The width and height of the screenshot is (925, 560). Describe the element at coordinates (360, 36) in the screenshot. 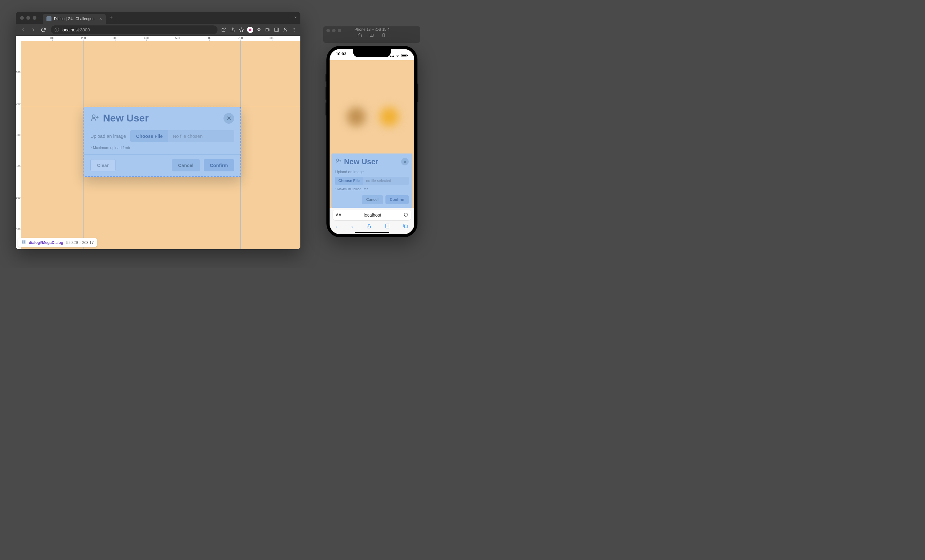

I see `home-icon` at that location.